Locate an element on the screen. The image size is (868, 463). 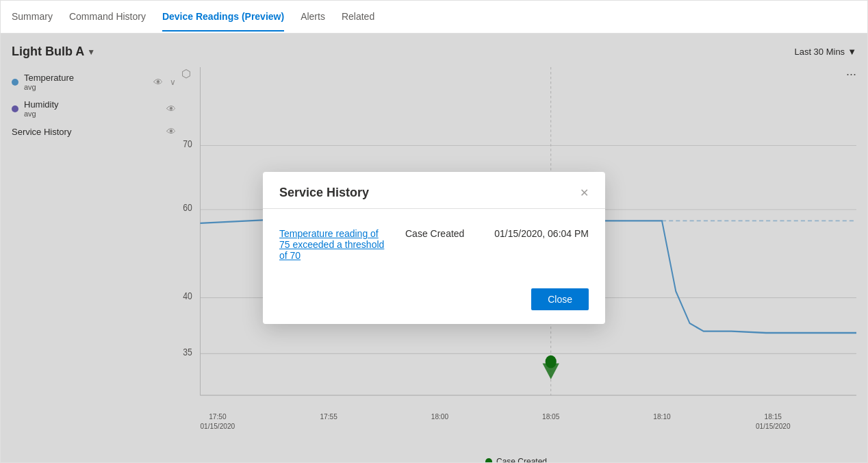
modal-close-button: ✕ is located at coordinates (585, 193).